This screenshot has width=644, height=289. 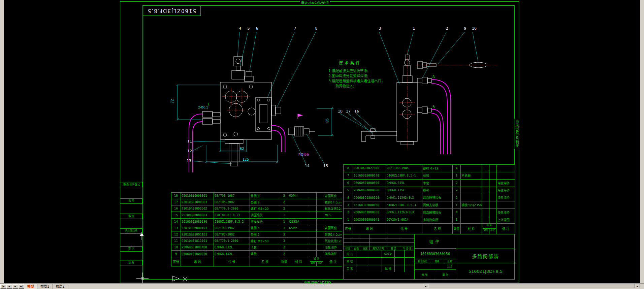 What do you see at coordinates (131, 185) in the screenshot?
I see `margin-box-borrow-record: 借(通)用件登记` at bounding box center [131, 185].